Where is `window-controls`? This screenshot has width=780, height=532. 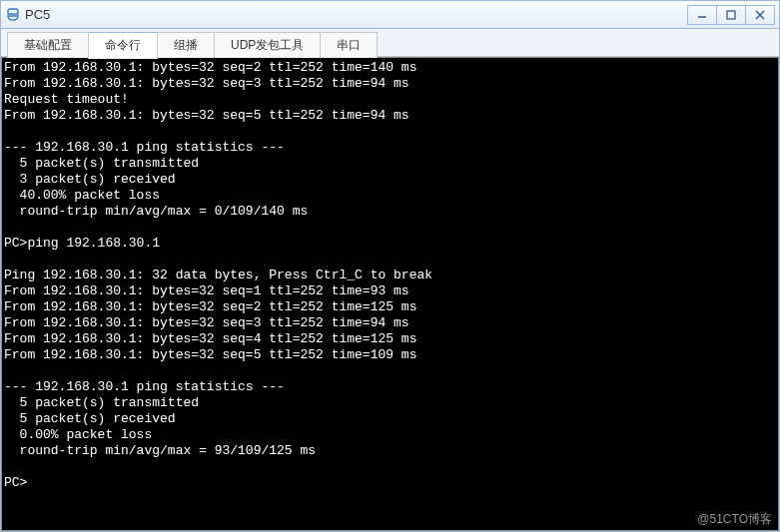
window-controls is located at coordinates (731, 15).